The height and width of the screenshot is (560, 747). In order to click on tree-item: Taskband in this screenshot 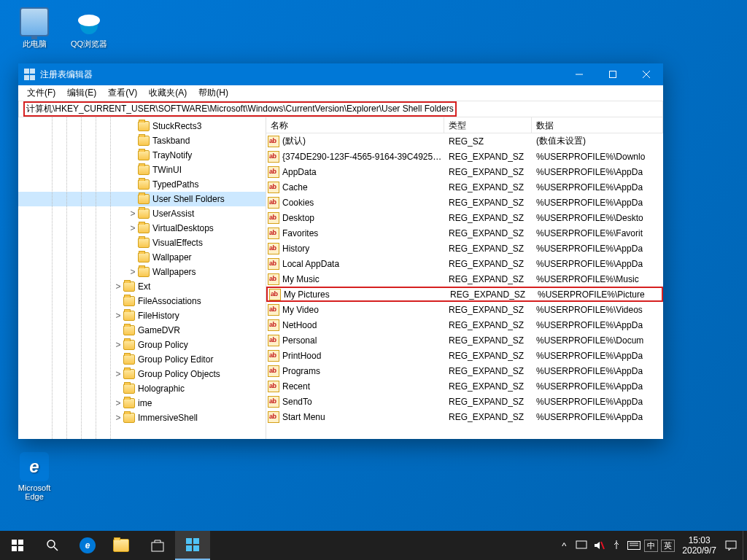, I will do `click(142, 141)`.